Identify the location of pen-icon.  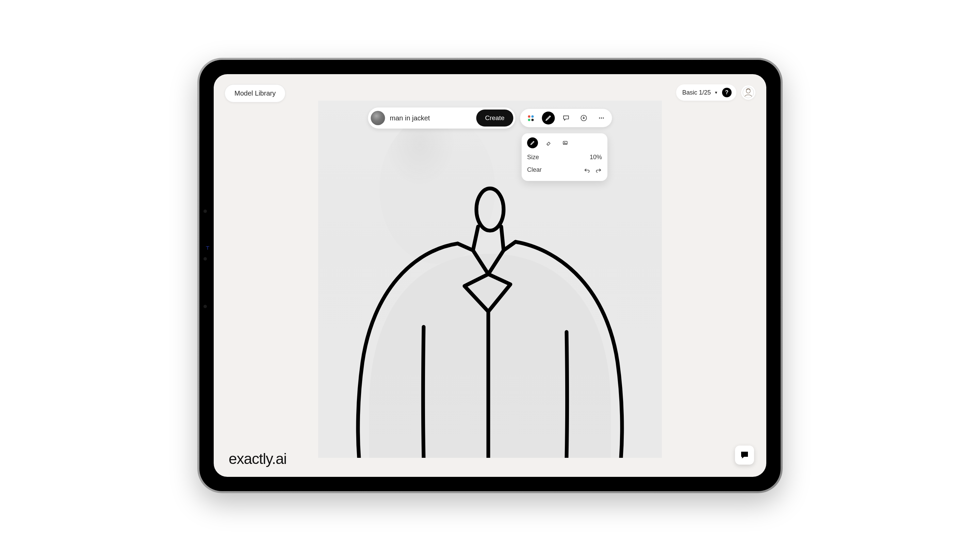
(533, 143).